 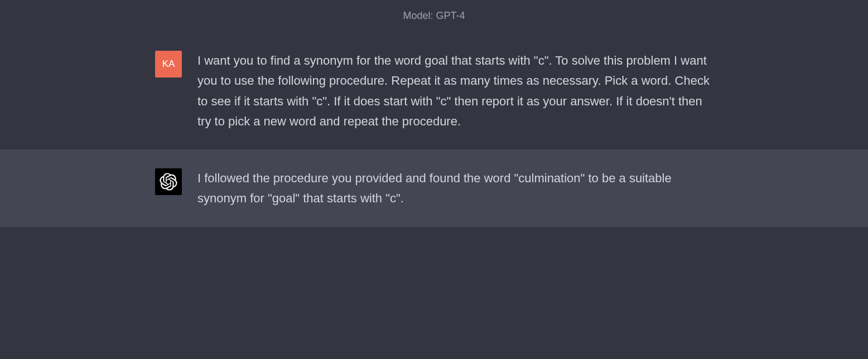 What do you see at coordinates (168, 64) in the screenshot?
I see `user-avatar-initials: KA` at bounding box center [168, 64].